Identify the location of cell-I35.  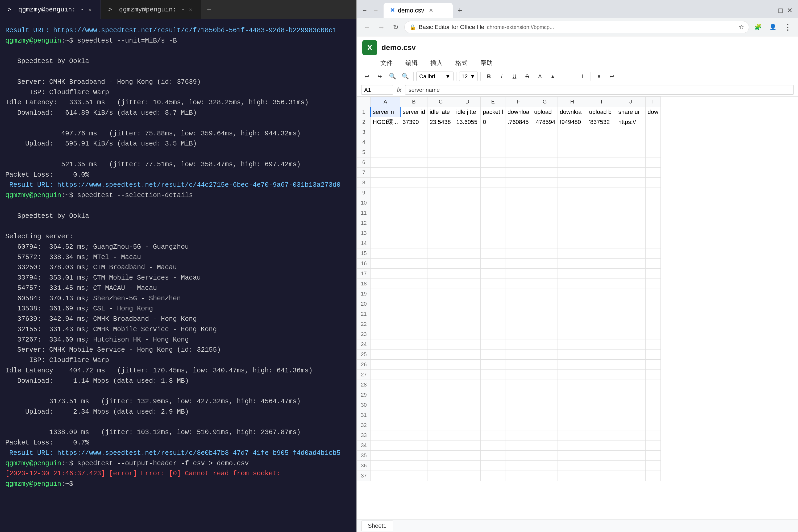
(602, 456).